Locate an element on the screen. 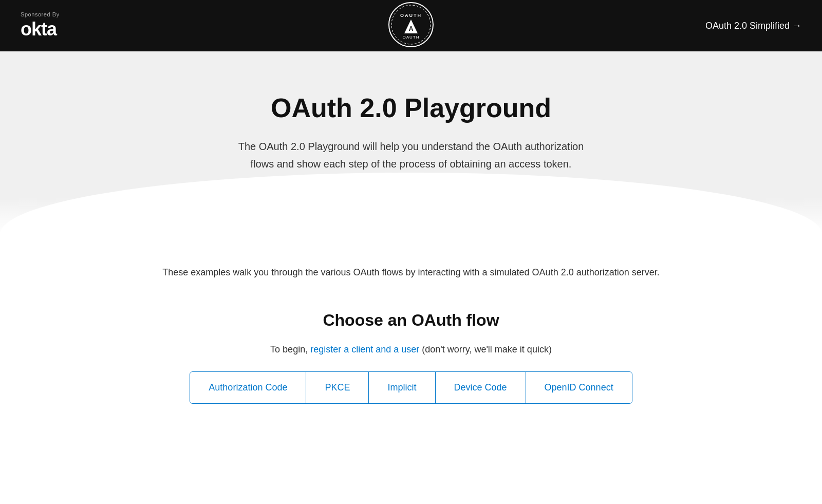 This screenshot has width=822, height=504. okta-logo: okta is located at coordinates (39, 29).